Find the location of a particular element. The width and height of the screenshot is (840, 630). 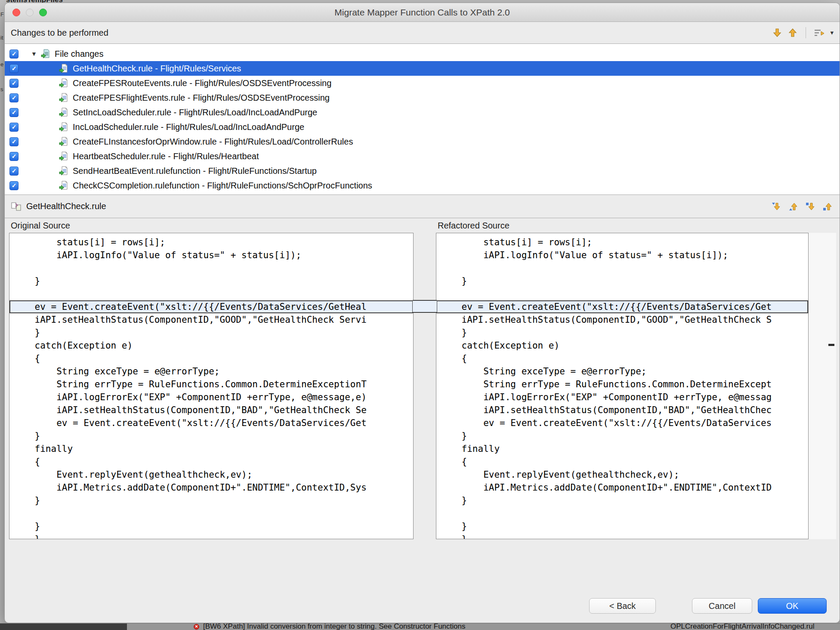

background-text-fragment: F is located at coordinates (2, 15).